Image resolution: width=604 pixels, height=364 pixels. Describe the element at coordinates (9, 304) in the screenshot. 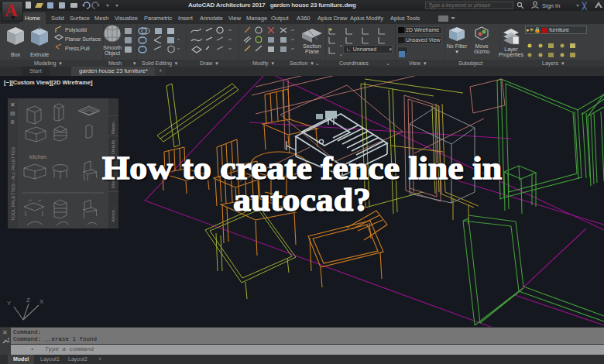

I see `svg-text: Y` at that location.